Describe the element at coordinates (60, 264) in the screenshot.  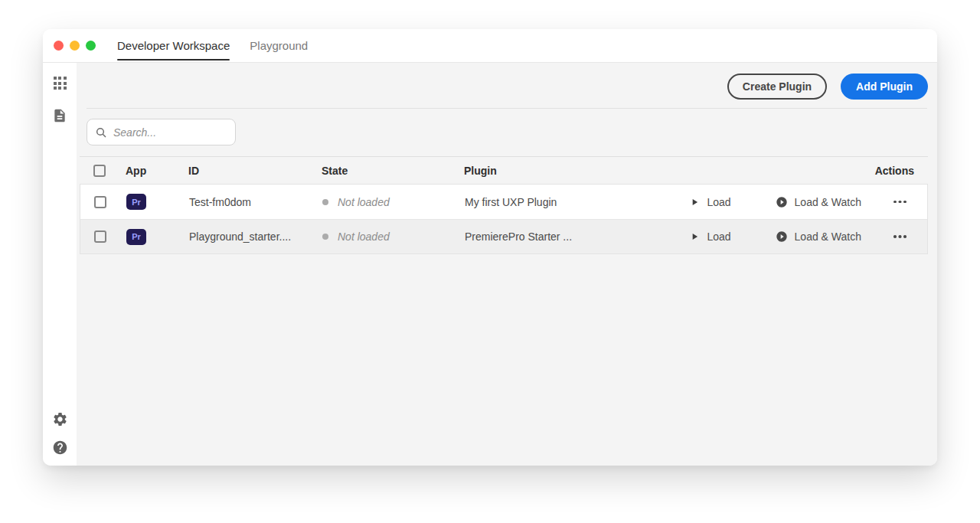
I see `sidebar` at that location.